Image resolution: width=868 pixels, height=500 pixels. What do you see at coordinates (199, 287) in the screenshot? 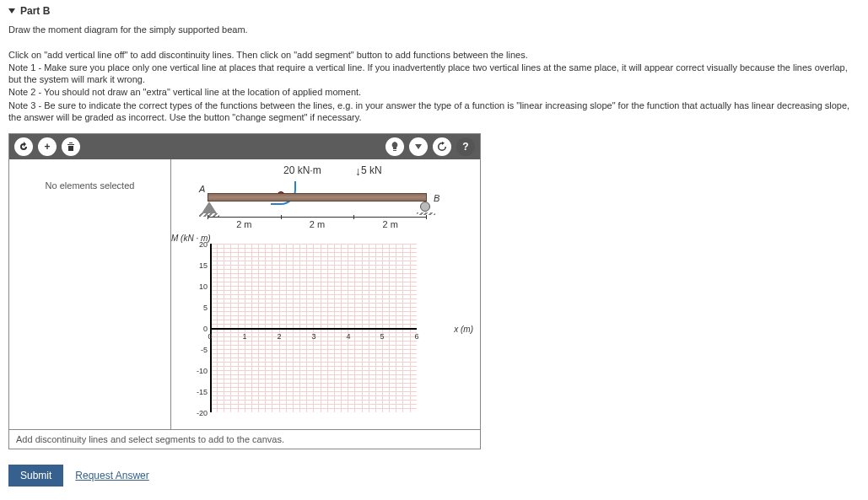
I see `ytick-10: 10` at bounding box center [199, 287].